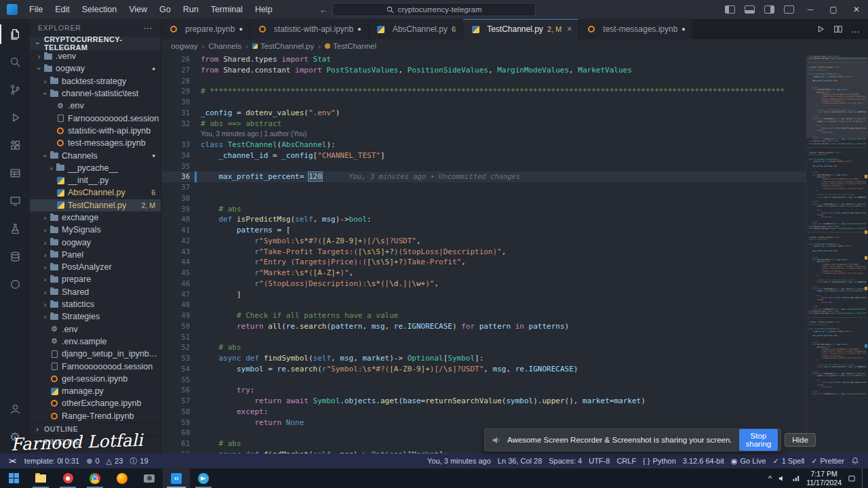 This screenshot has height=488, width=868. I want to click on tree-item: ›statictics, so click(95, 304).